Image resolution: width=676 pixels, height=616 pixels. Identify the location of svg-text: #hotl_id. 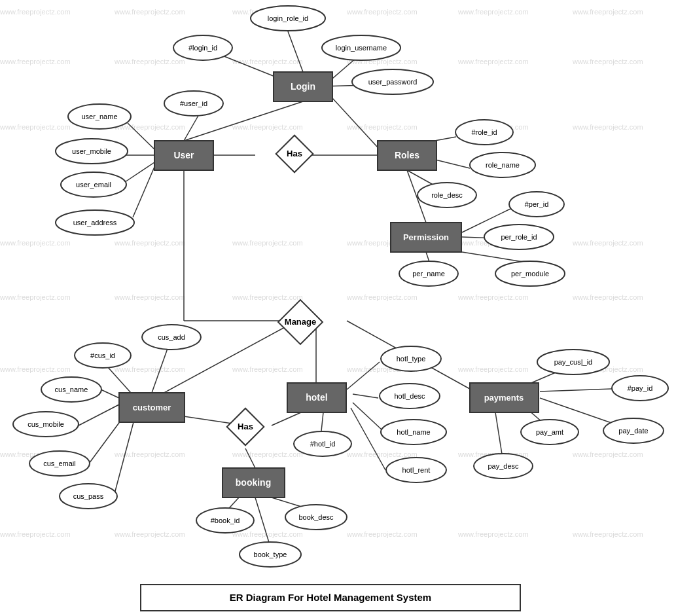
(323, 444).